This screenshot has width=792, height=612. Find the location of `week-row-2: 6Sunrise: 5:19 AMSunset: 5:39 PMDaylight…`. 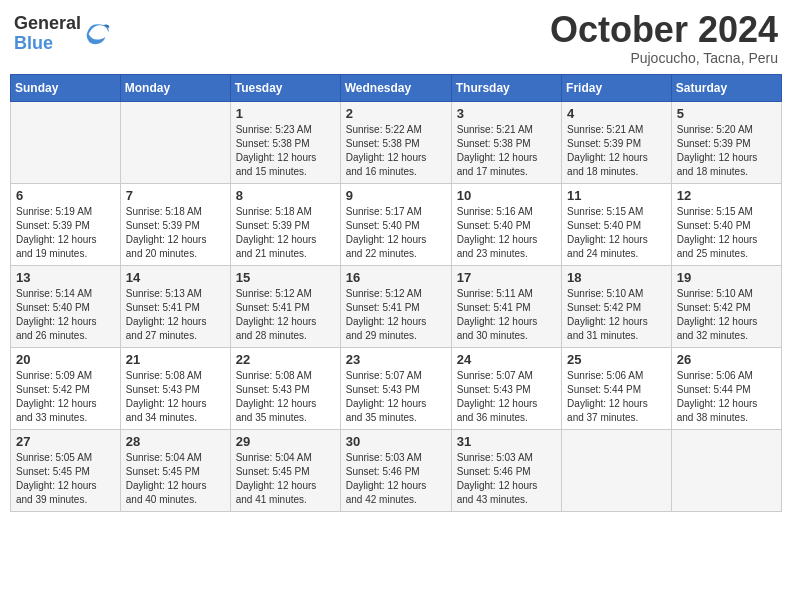

week-row-2: 6Sunrise: 5:19 AMSunset: 5:39 PMDaylight… is located at coordinates (396, 224).